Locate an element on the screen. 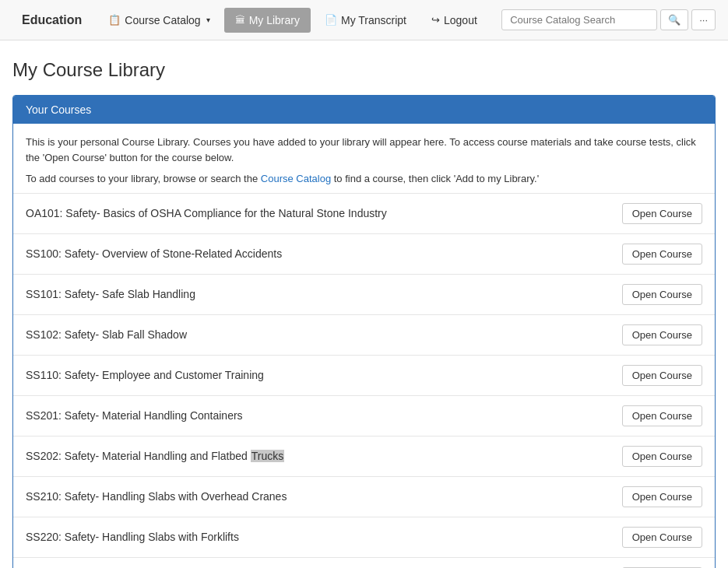 Image resolution: width=728 pixels, height=568 pixels. table-row: SS210: Safety- Handling Slabs with Overh… is located at coordinates (364, 496).